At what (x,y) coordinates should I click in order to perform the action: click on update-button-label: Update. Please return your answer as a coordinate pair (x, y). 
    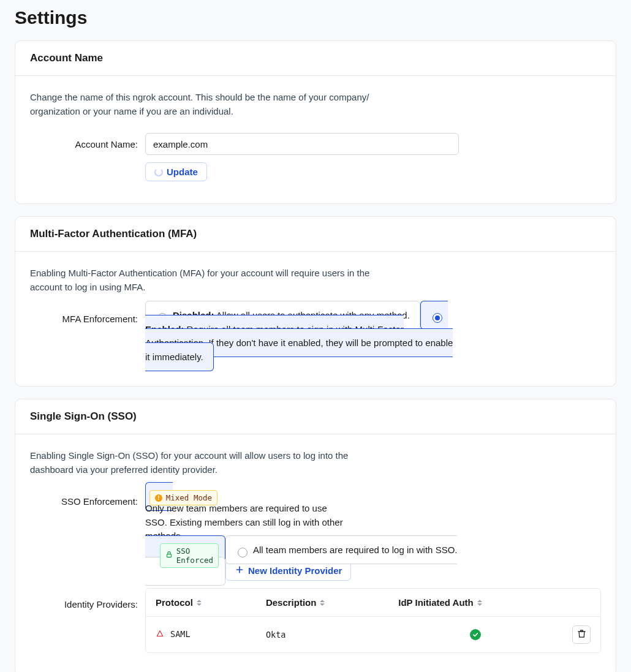
    Looking at the image, I should click on (183, 172).